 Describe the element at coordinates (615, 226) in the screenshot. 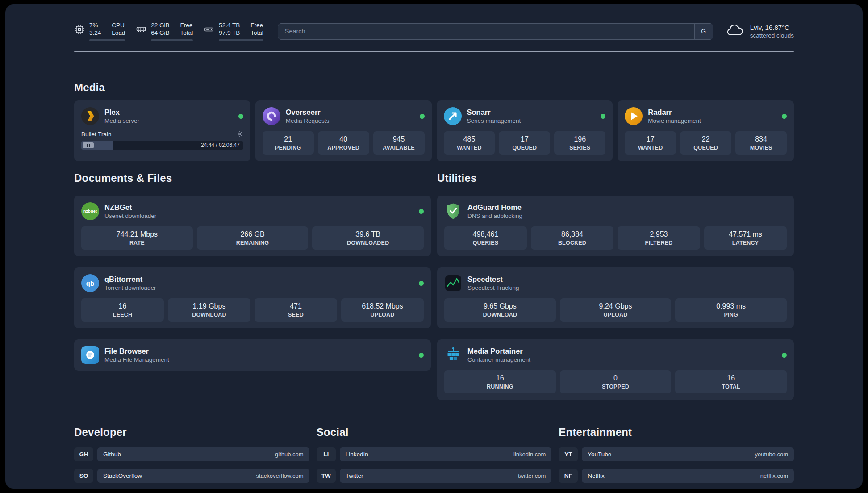

I see `adguard-card: AdGuard Home DNS and adblocking 498,461 …` at that location.